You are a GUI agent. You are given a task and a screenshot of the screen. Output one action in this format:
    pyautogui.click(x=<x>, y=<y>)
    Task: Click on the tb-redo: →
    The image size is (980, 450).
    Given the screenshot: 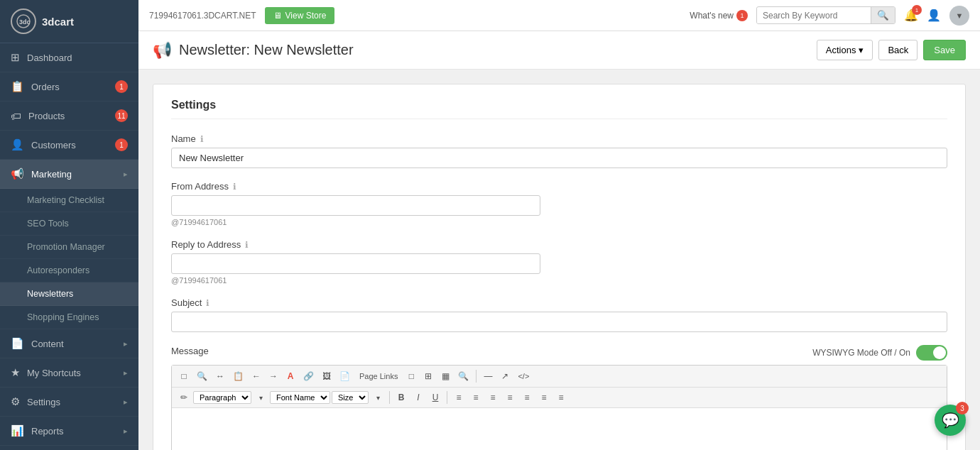 What is the action you would take?
    pyautogui.click(x=273, y=376)
    